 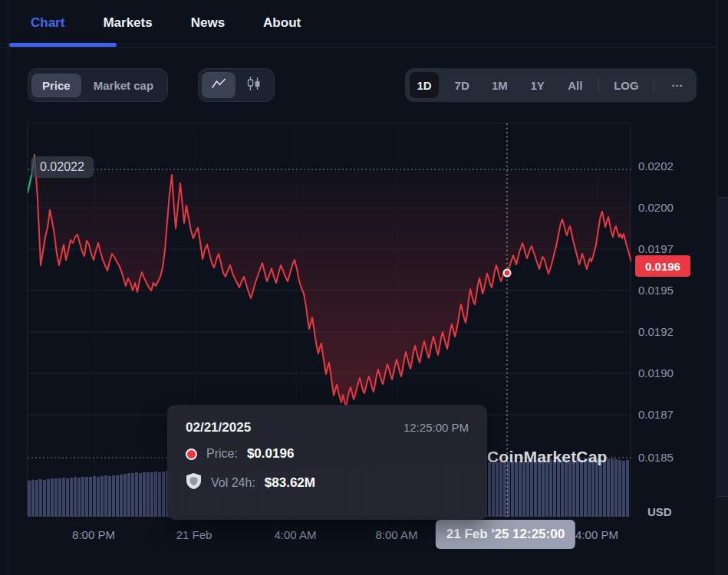 I want to click on crosshair-time-badge: 21 Feb '25 12:25:00, so click(x=506, y=534).